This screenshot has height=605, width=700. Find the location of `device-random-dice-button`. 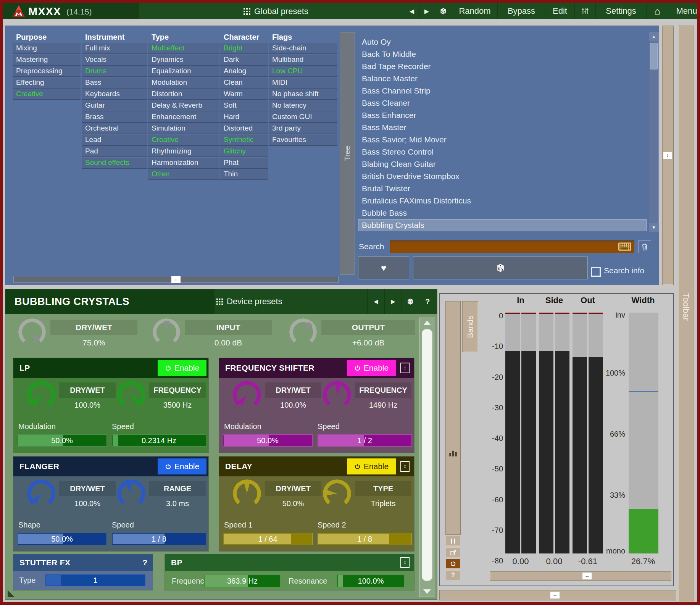

device-random-dice-button is located at coordinates (410, 302).